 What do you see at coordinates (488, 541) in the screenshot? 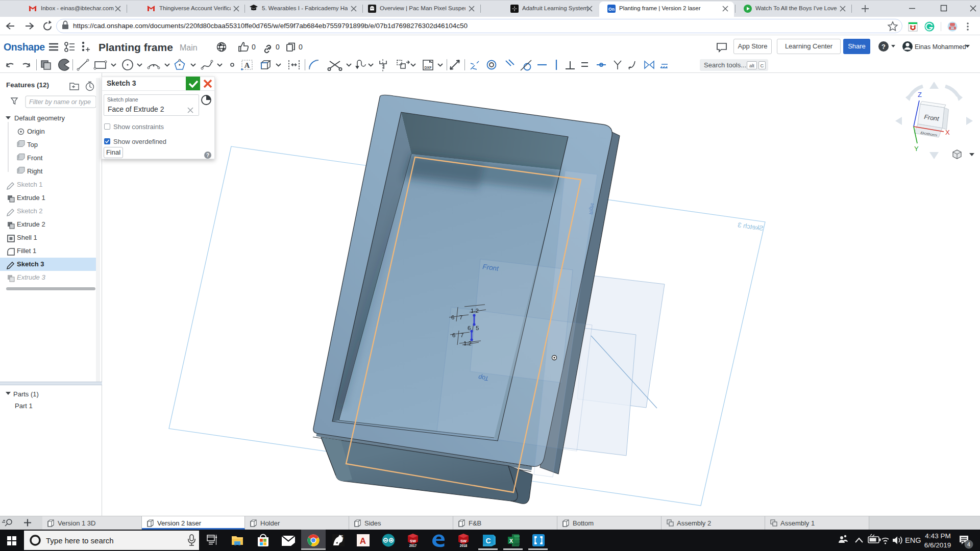
I see `svg-text: C` at bounding box center [488, 541].